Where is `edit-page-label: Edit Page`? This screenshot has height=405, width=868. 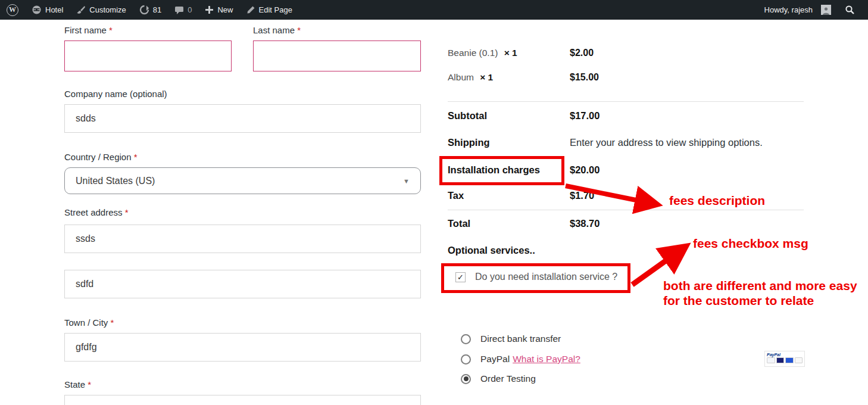
edit-page-label: Edit Page is located at coordinates (276, 10).